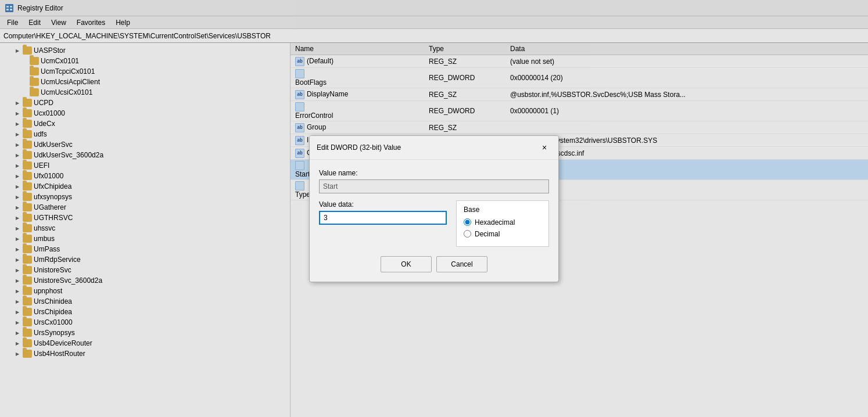 The height and width of the screenshot is (417, 868). I want to click on base-section: Base Hexadecimal Decimal, so click(503, 224).